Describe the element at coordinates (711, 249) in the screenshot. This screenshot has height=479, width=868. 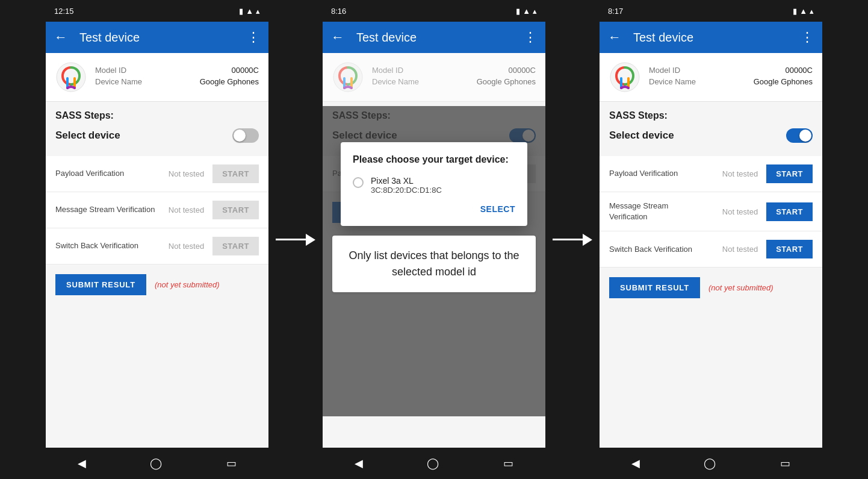
I see `step-row-3-2: Switch Back Verification Not tested STAR…` at that location.